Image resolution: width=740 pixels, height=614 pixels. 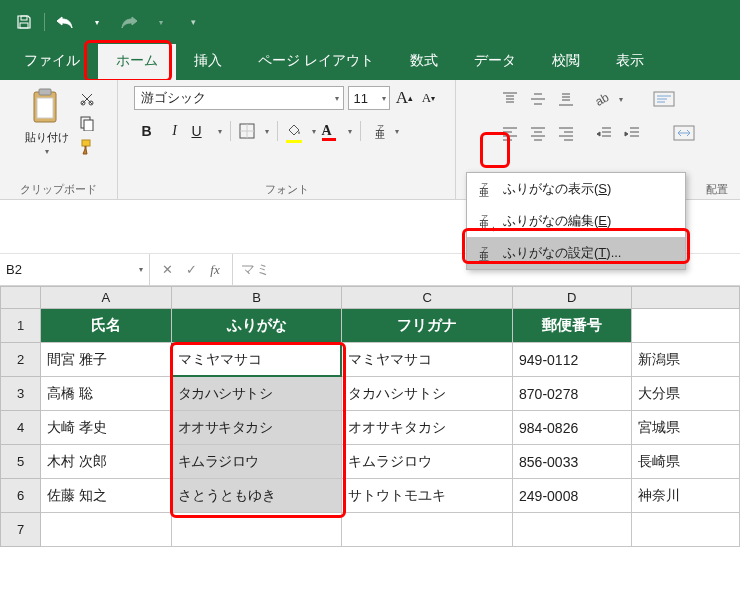 I want to click on cell: サトウトモユキ, so click(x=428, y=496).